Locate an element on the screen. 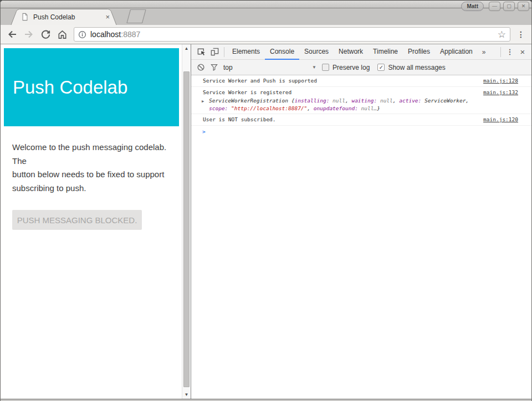 Image resolution: width=532 pixels, height=401 pixels. address-bar: localhost :8887 ☆ is located at coordinates (292, 34).